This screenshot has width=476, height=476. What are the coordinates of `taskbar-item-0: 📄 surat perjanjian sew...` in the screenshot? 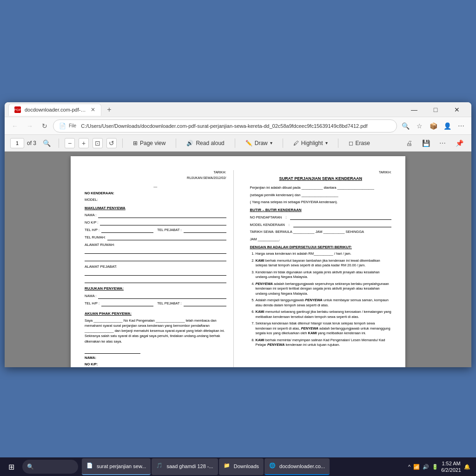 It's located at (116, 467).